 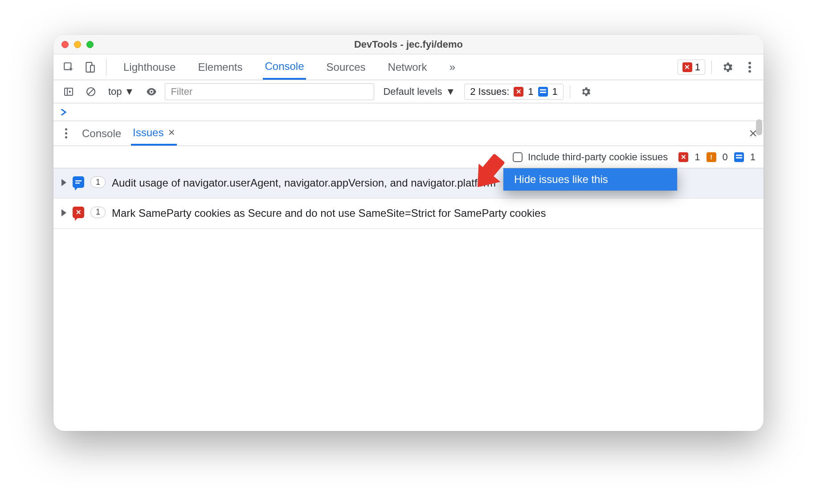 What do you see at coordinates (518, 157) in the screenshot?
I see `third-party-checkbox` at bounding box center [518, 157].